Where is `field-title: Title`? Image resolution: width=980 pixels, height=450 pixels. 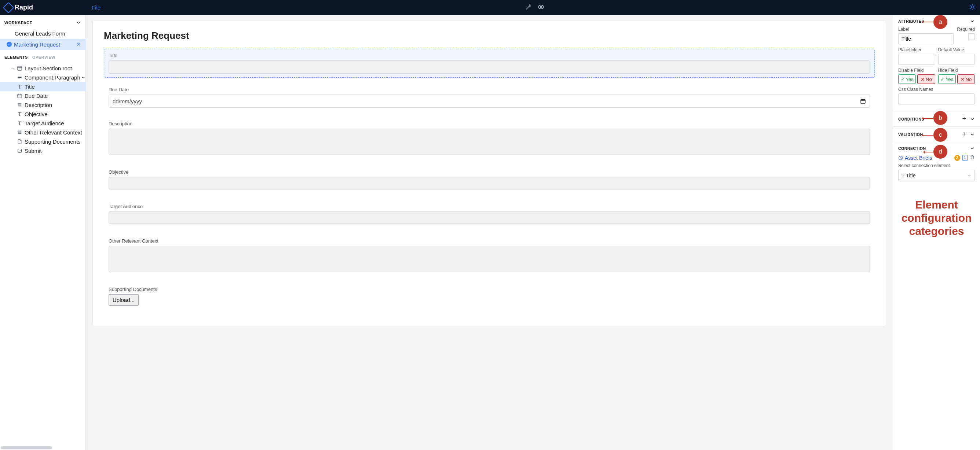 field-title: Title is located at coordinates (489, 63).